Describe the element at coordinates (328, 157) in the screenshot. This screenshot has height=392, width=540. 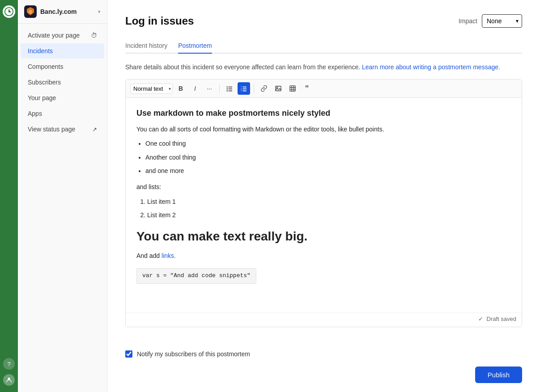
I see `editor-bullet-list: One cool thing Another cool thing and on…` at that location.